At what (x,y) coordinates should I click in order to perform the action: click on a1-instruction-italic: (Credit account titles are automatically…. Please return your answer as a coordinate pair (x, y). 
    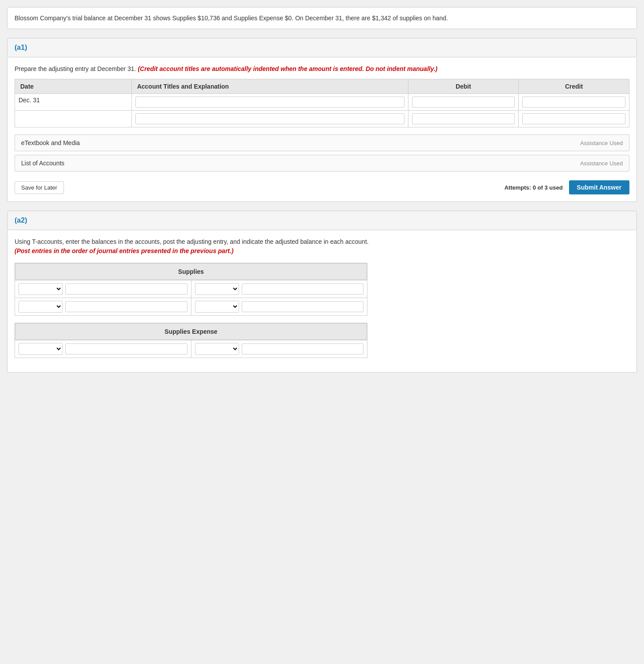
    Looking at the image, I should click on (288, 69).